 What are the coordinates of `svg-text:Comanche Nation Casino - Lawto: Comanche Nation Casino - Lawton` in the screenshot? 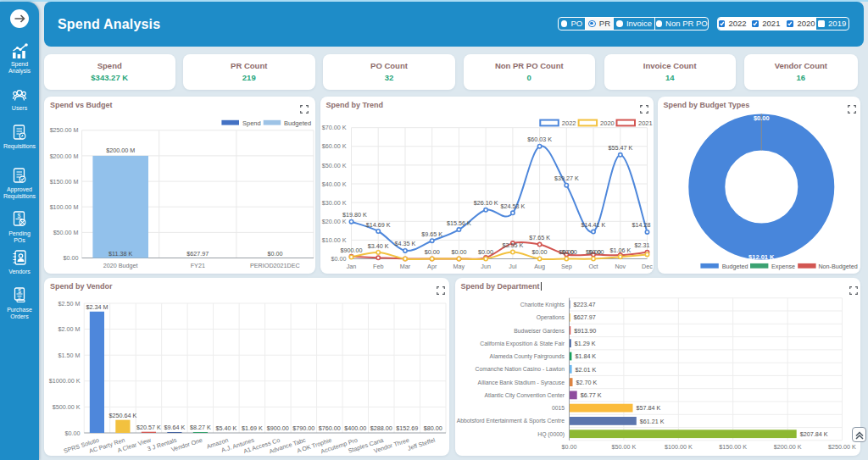 It's located at (520, 369).